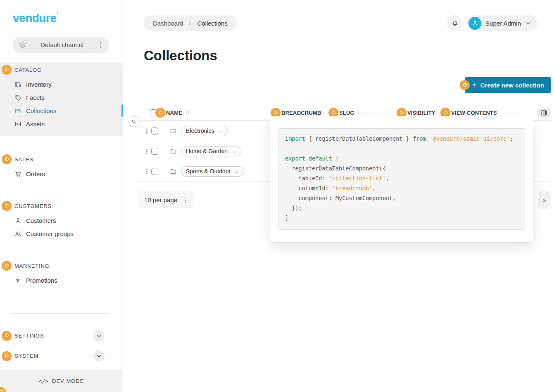 This screenshot has width=554, height=392. I want to click on sidebar-divider, so click(60, 314).